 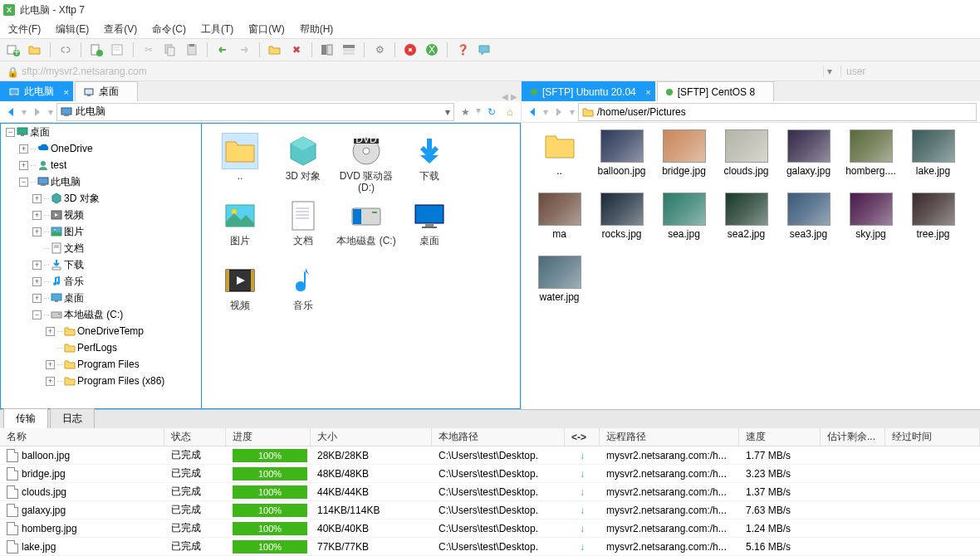 What do you see at coordinates (106, 91) in the screenshot?
I see `local-tab: 桌面` at bounding box center [106, 91].